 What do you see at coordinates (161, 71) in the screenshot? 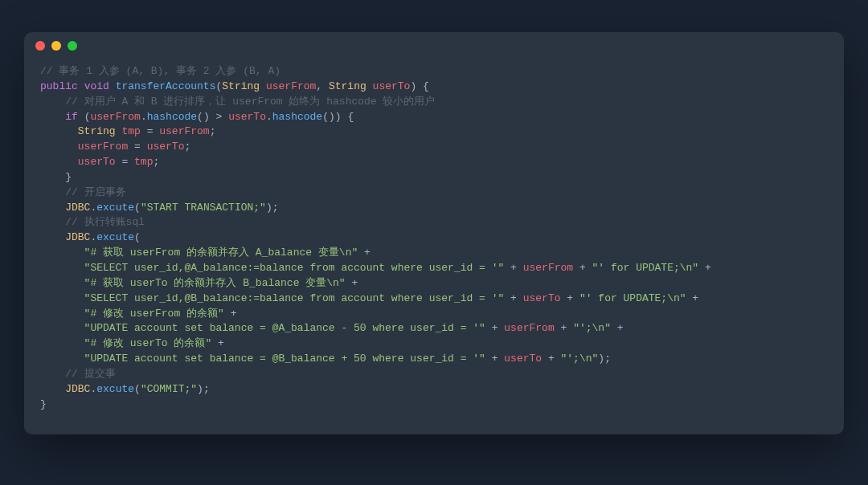
I see `comment-line: // 事务 1 入参 (A, B), 事务 2 入参 (B, A)` at bounding box center [161, 71].